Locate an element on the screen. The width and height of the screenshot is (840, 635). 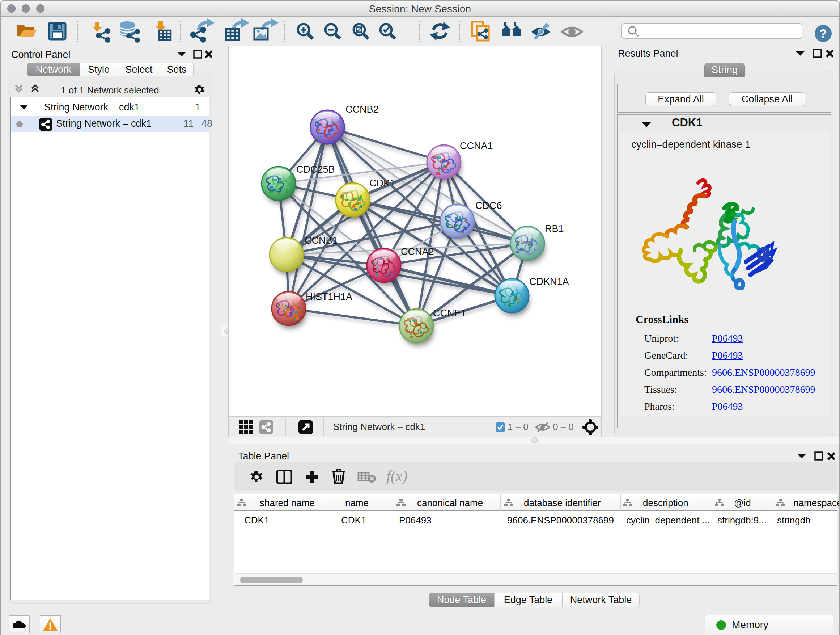
svg-text: CCNA1 is located at coordinates (476, 146).